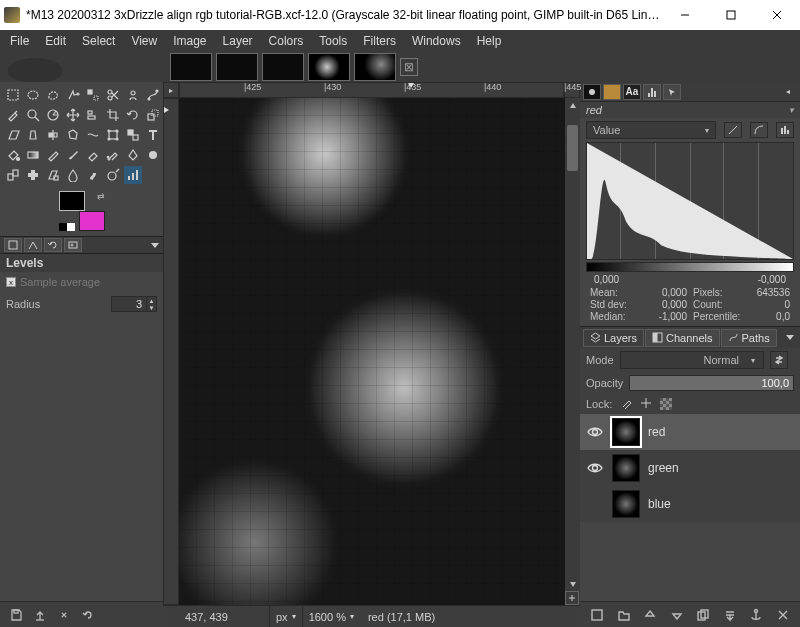 The height and width of the screenshot is (627, 800). Describe the element at coordinates (572, 148) in the screenshot. I see `scroll-thumb-v` at that location.